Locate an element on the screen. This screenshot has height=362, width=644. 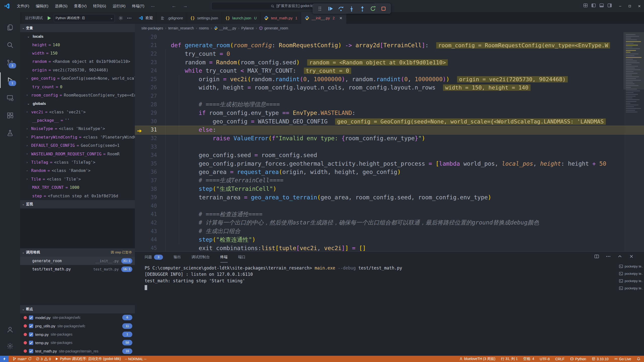
panel-tab-: 端口 is located at coordinates (242, 257).